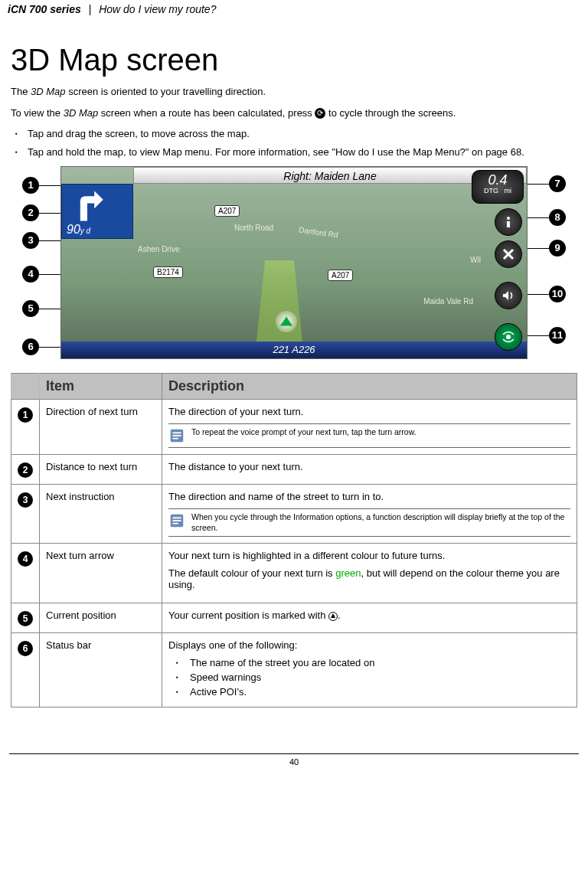 This screenshot has height=879, width=588. What do you see at coordinates (318, 233) in the screenshot?
I see `street-label: Dartford Rd` at bounding box center [318, 233].